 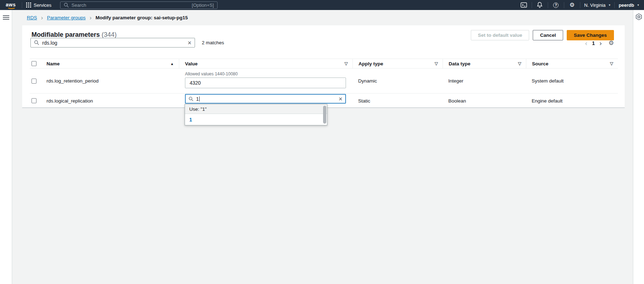 What do you see at coordinates (484, 64) in the screenshot?
I see `column-header-data-type: Data type ▽` at bounding box center [484, 64].